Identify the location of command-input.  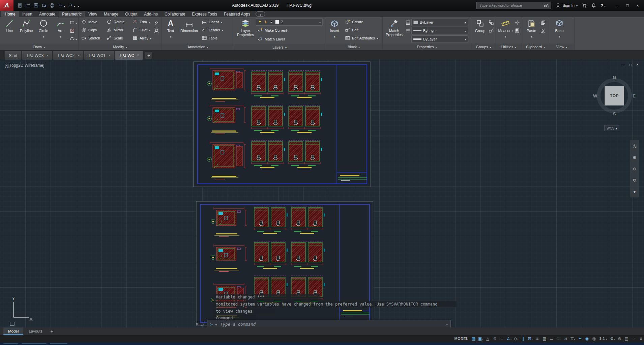
(332, 324).